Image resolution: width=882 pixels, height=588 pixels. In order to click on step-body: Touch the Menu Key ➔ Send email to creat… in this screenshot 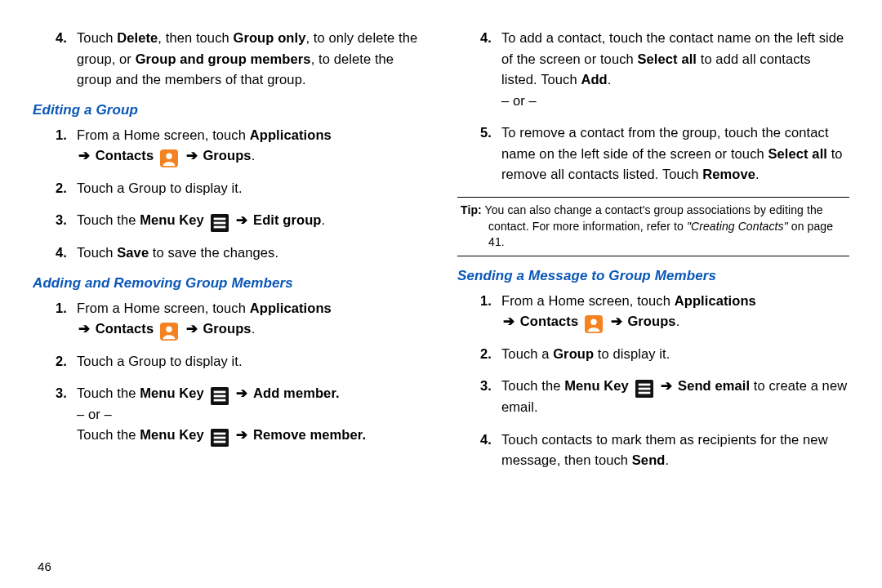, I will do `click(675, 397)`.